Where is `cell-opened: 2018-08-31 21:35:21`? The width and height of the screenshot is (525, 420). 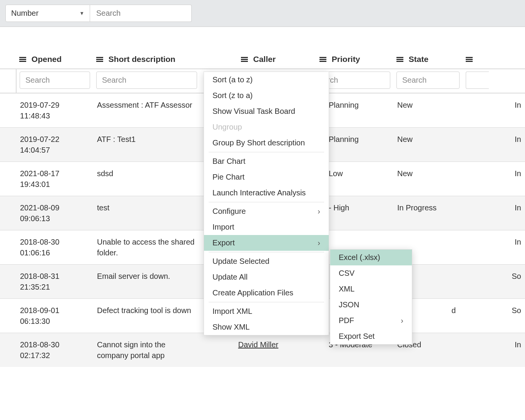 cell-opened: 2018-08-31 21:35:21 is located at coordinates (55, 282).